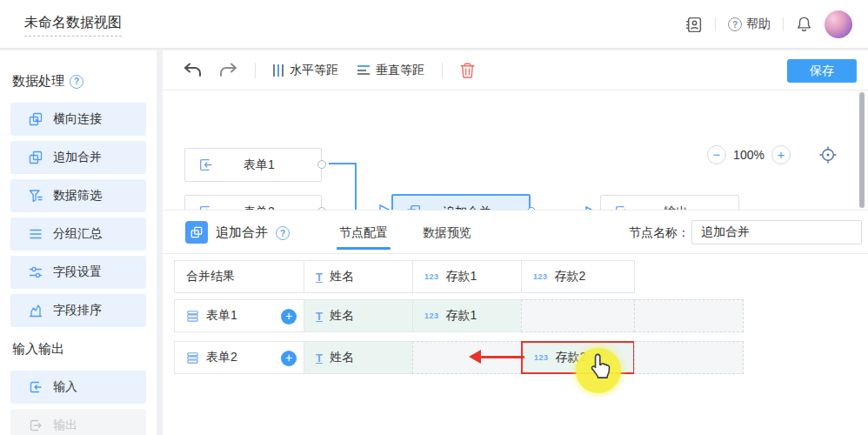  What do you see at coordinates (78, 311) in the screenshot?
I see `sidebar-item-field-sort: 字段排序` at bounding box center [78, 311].